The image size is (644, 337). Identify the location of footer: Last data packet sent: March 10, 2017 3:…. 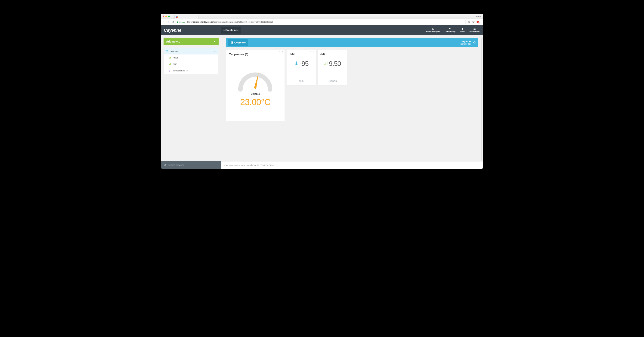
(352, 165).